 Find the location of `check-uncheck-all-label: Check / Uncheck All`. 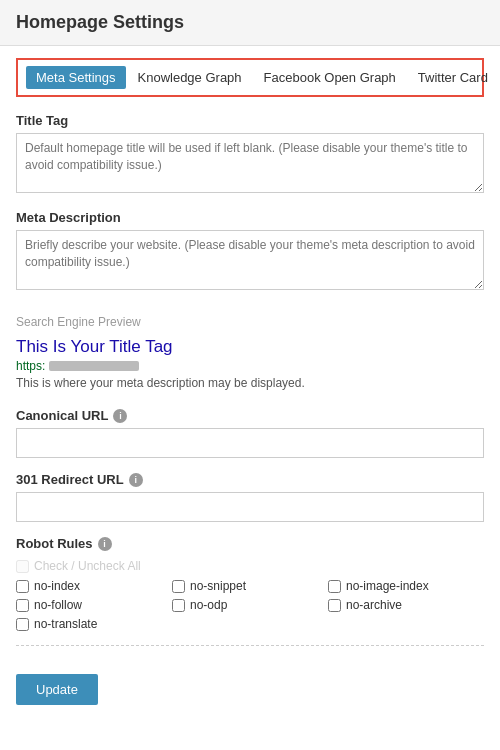

check-uncheck-all-label: Check / Uncheck All is located at coordinates (88, 566).